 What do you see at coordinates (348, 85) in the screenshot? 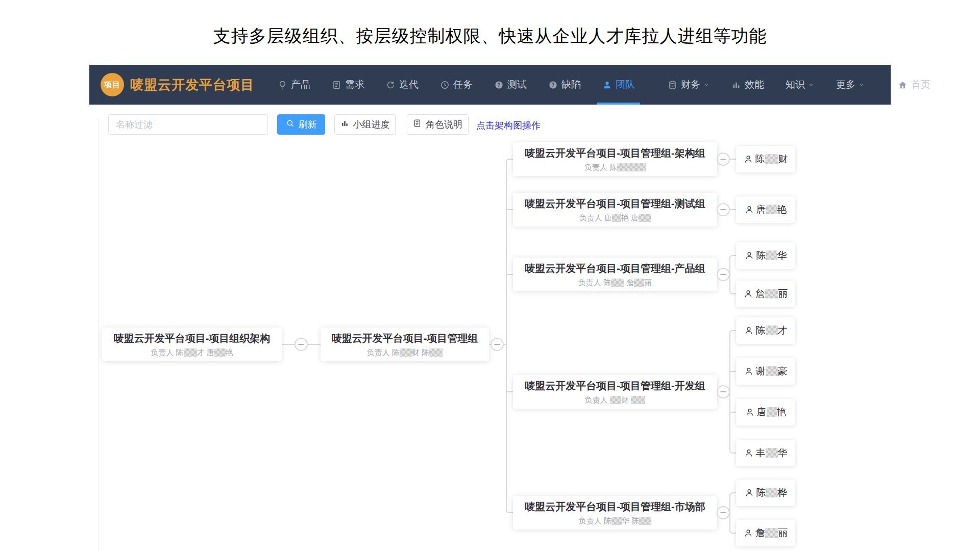
I see `nav-item-需求: 需求` at bounding box center [348, 85].